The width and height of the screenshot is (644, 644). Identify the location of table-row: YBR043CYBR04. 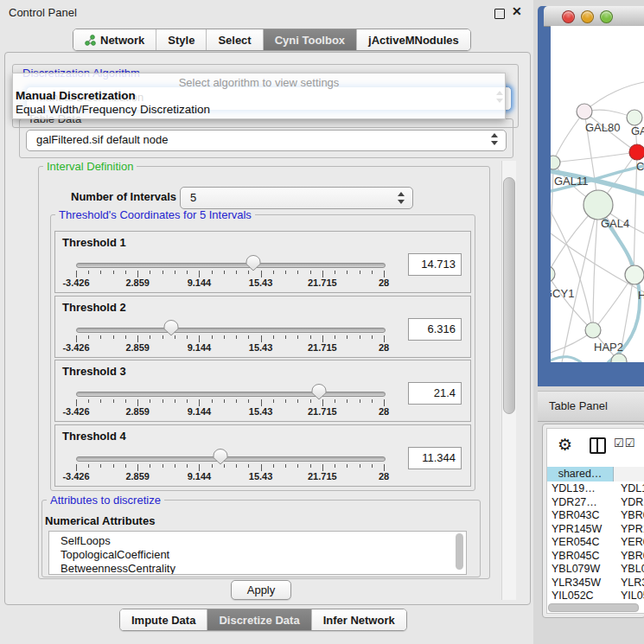
(596, 516).